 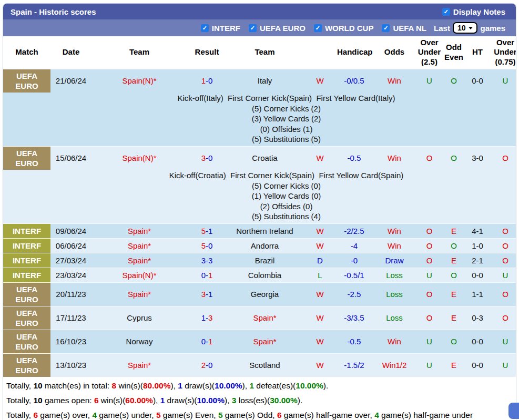 I want to click on over-under-25-value: O, so click(x=430, y=231).